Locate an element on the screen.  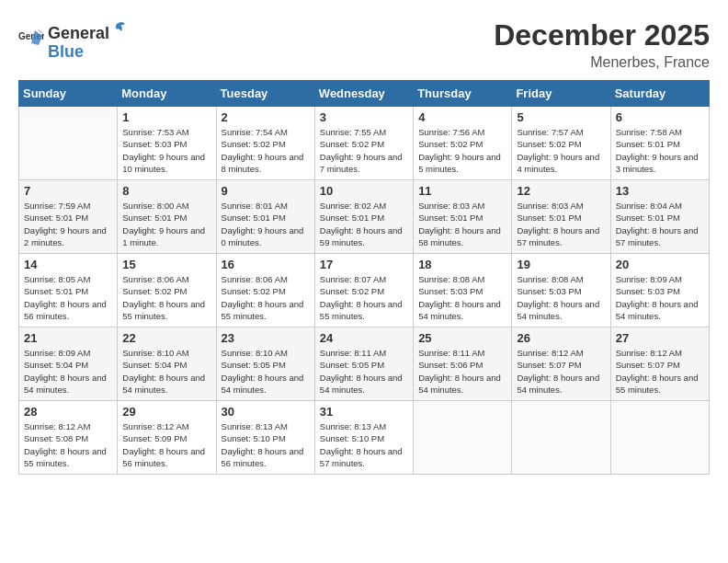
day-info: Sunrise: 8:03 AMSunset: 5:01 PMDaylight:… is located at coordinates (462, 224).